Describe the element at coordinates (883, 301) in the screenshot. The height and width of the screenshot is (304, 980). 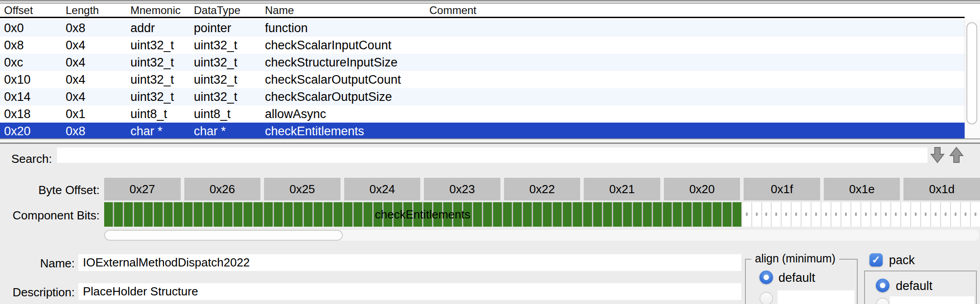
I see `pack-custom-radio` at that location.